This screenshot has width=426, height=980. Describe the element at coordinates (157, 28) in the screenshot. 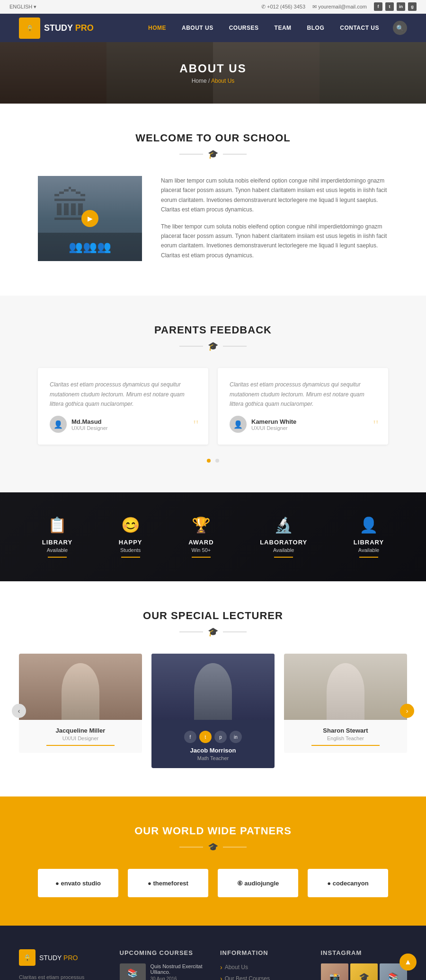

I see `nav-home: HOME` at that location.